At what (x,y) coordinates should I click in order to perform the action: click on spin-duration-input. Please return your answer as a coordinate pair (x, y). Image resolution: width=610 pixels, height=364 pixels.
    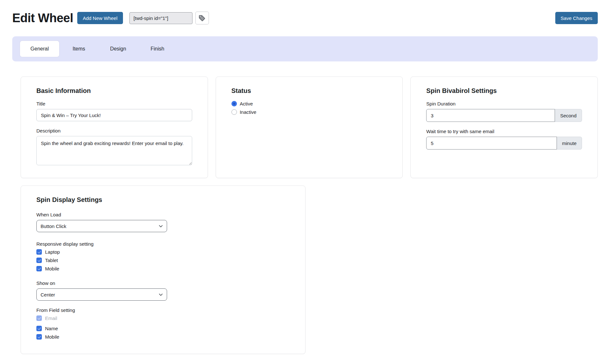
    Looking at the image, I should click on (491, 115).